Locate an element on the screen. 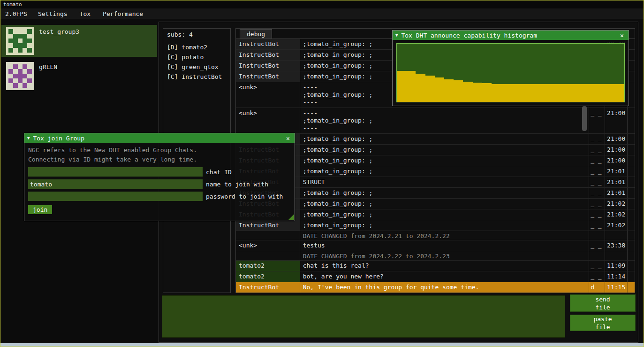 The width and height of the screenshot is (644, 347). resize-grip is located at coordinates (291, 217).